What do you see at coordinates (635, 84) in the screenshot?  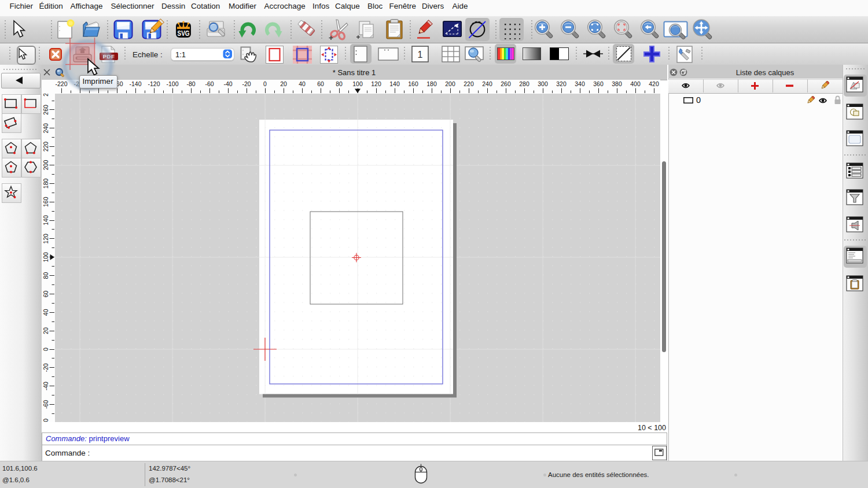 I see `svg-text: 400` at bounding box center [635, 84].